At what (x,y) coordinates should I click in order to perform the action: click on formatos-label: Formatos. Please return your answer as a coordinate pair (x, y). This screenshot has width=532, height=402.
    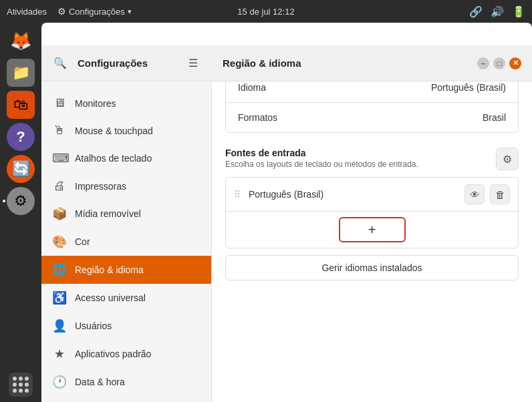
    Looking at the image, I should click on (258, 118).